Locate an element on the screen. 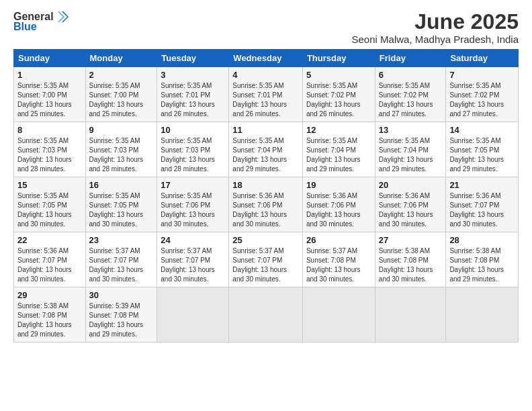 This screenshot has width=532, height=411. day-number: 3 is located at coordinates (193, 75).